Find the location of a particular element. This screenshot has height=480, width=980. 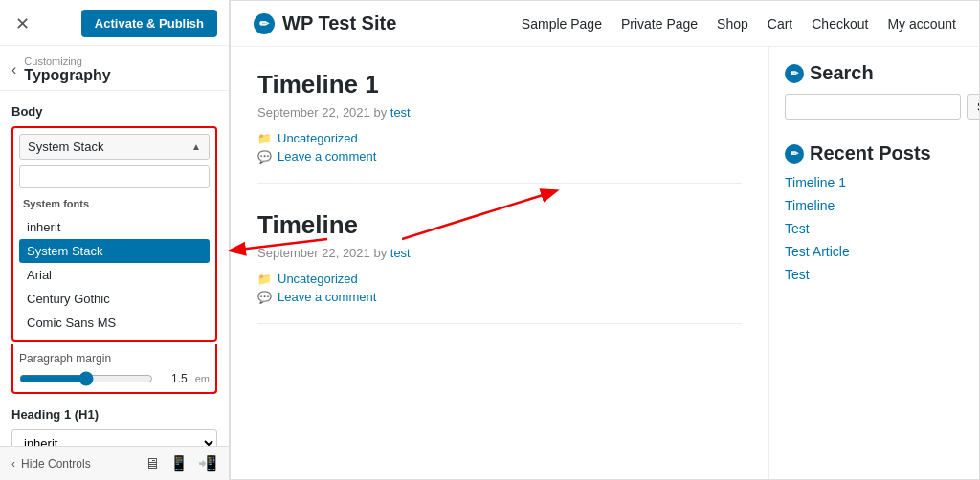

nav-checkout: Checkout is located at coordinates (840, 24).